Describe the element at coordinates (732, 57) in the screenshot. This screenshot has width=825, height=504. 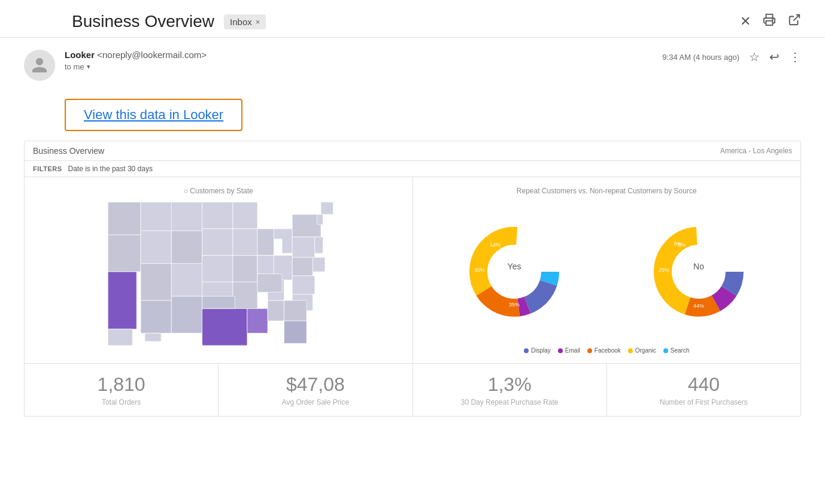
I see `sender-right: 9:34 AM (4 hours ago) ☆ ↩ ⋮` at that location.